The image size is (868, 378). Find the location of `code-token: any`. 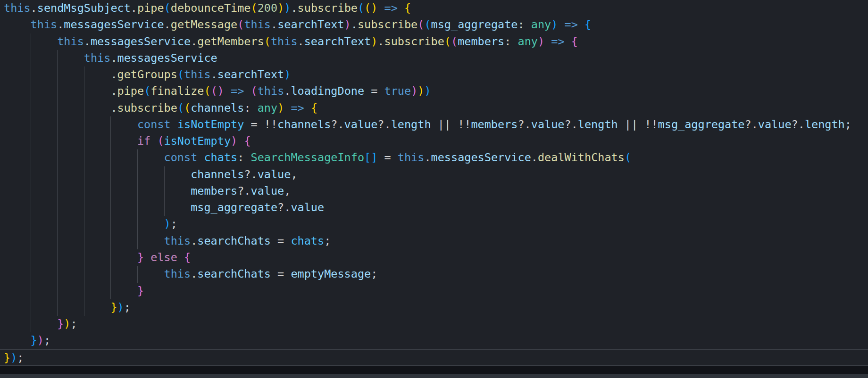

code-token: any is located at coordinates (541, 25).